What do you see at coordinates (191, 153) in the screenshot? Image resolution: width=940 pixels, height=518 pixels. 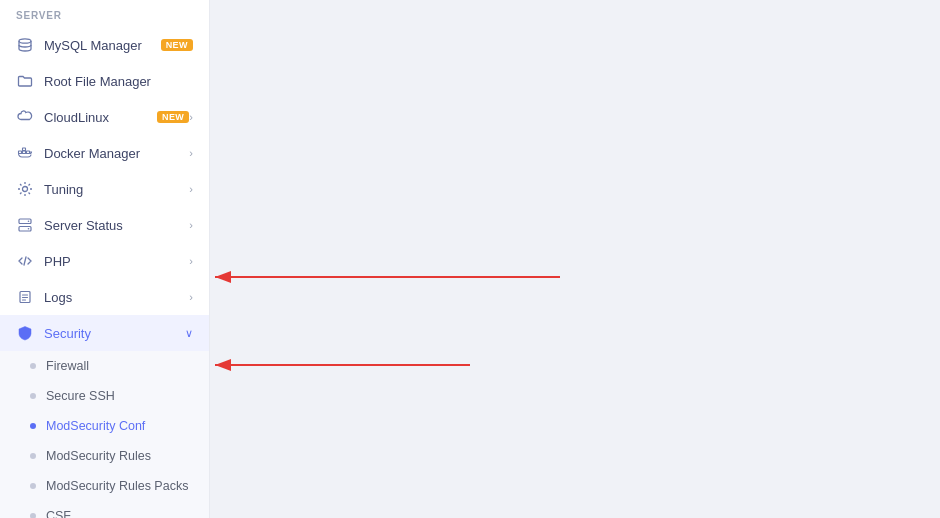 I see `chevron-docker: ›` at bounding box center [191, 153].